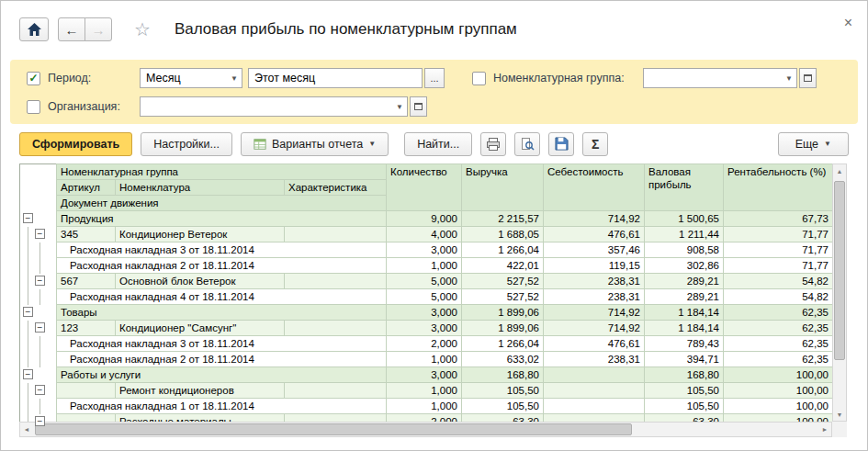 The width and height of the screenshot is (868, 451). What do you see at coordinates (825, 430) in the screenshot?
I see `scroll-right-icon: ►` at bounding box center [825, 430].